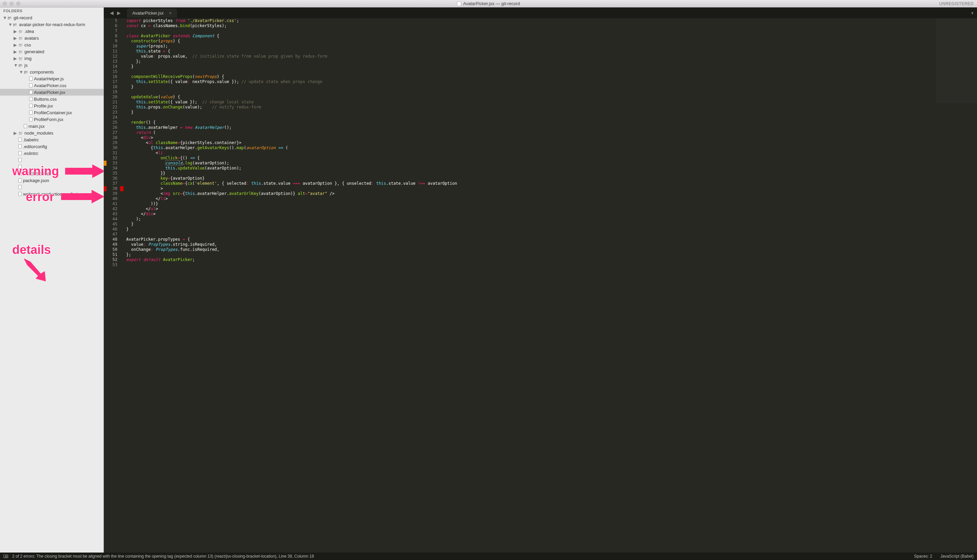 This screenshot has height=560, width=977. What do you see at coordinates (52, 126) in the screenshot?
I see `tree-item: main.jsx` at bounding box center [52, 126].